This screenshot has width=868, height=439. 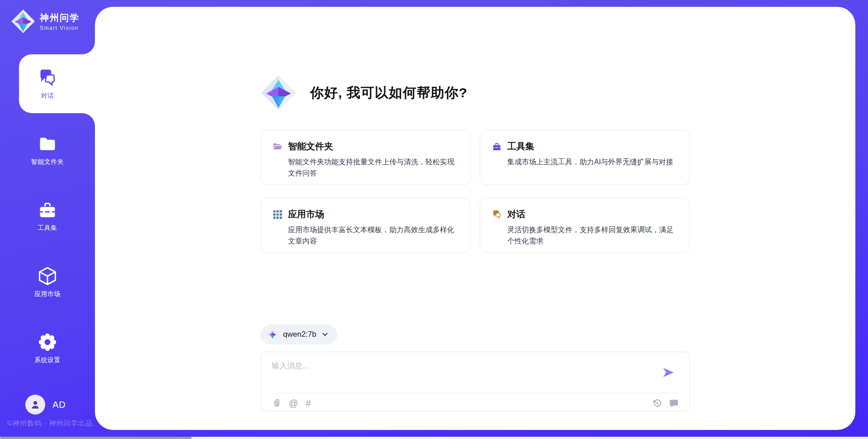 I want to click on sidebar-item-chat: 对话, so click(x=47, y=84).